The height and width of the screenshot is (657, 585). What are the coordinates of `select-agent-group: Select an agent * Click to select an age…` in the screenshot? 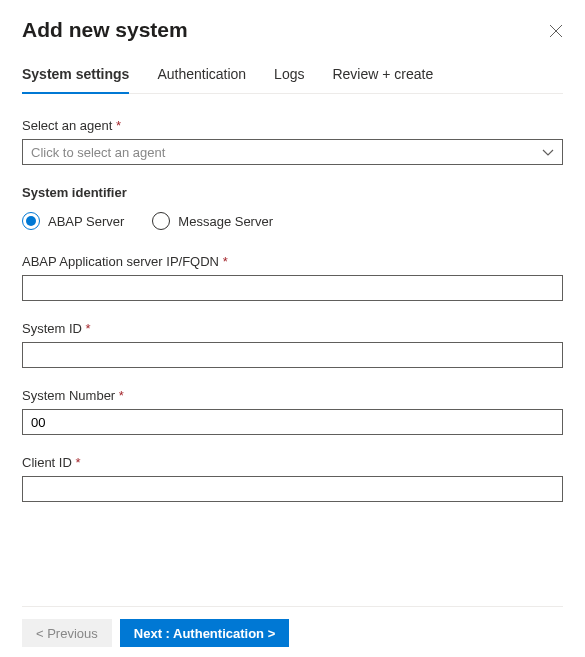 It's located at (292, 142).